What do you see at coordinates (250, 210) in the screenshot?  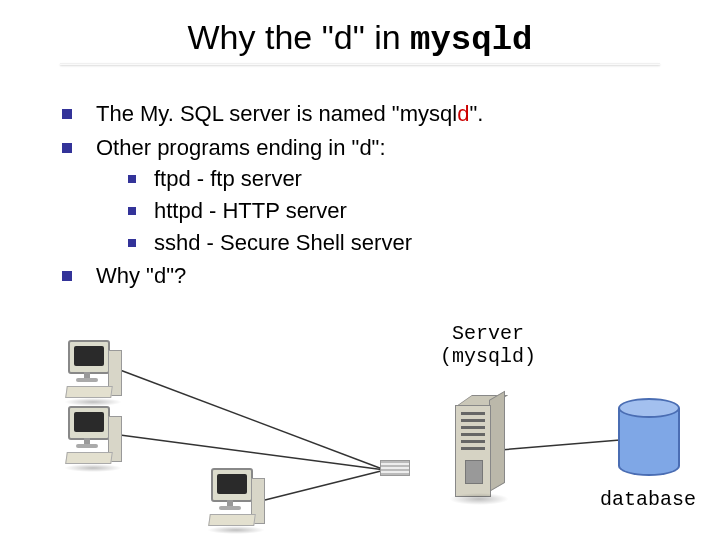 I see `sub-bullet-2-text: httpd - HTTP server` at bounding box center [250, 210].